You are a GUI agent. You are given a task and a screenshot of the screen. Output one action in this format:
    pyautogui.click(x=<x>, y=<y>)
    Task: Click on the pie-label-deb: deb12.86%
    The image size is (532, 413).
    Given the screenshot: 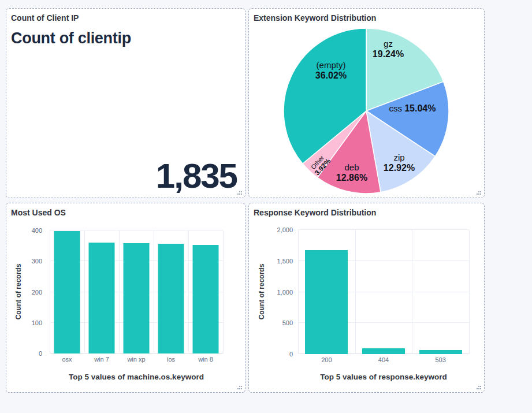 What is the action you would take?
    pyautogui.click(x=352, y=173)
    